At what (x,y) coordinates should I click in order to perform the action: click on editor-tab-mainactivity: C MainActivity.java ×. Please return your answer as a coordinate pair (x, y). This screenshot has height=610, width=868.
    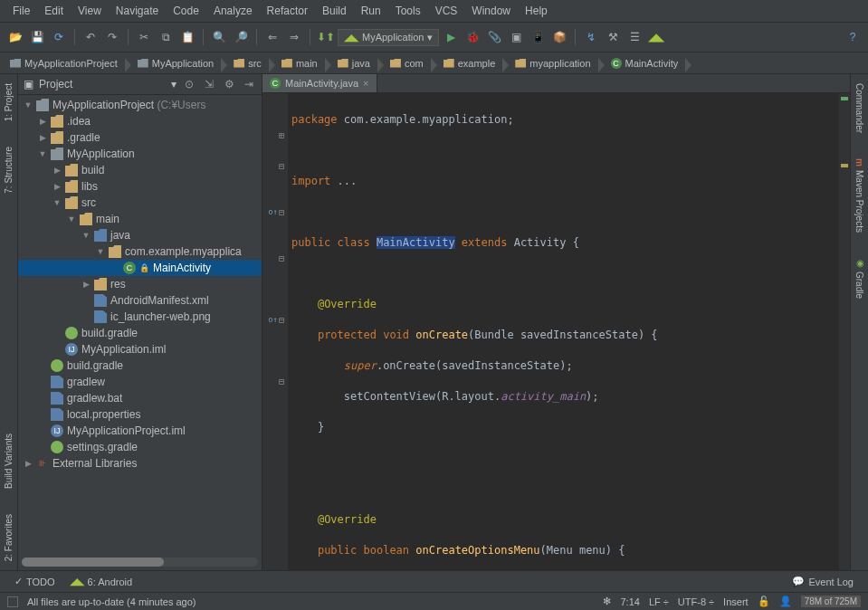
    Looking at the image, I should click on (320, 83).